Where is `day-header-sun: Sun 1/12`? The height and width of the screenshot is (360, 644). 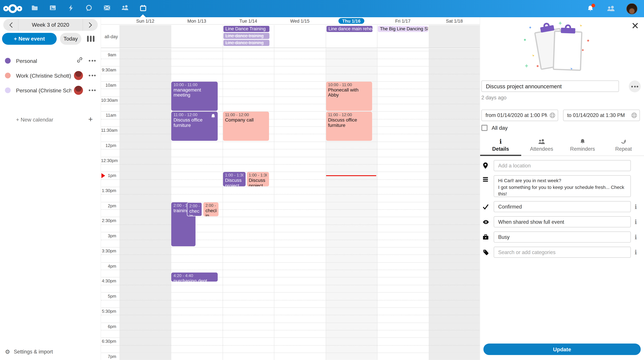 day-header-sun: Sun 1/12 is located at coordinates (145, 21).